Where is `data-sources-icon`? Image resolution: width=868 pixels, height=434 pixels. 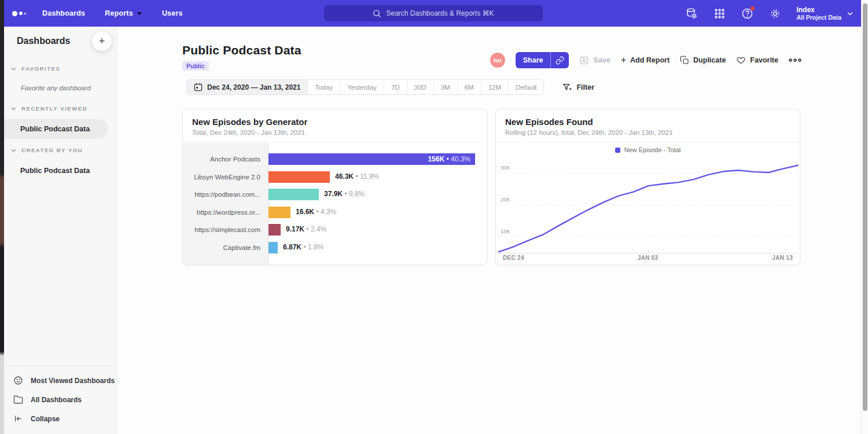 data-sources-icon is located at coordinates (692, 13).